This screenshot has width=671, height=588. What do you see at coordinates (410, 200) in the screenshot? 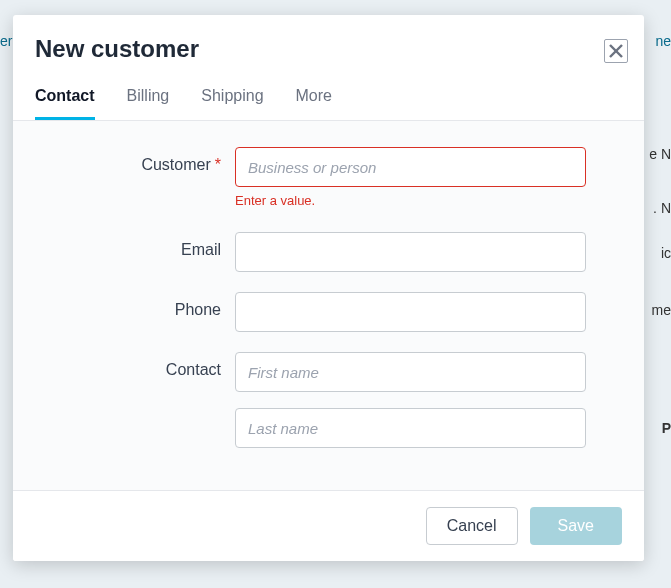
I see `customer-error: Enter a value.` at bounding box center [410, 200].